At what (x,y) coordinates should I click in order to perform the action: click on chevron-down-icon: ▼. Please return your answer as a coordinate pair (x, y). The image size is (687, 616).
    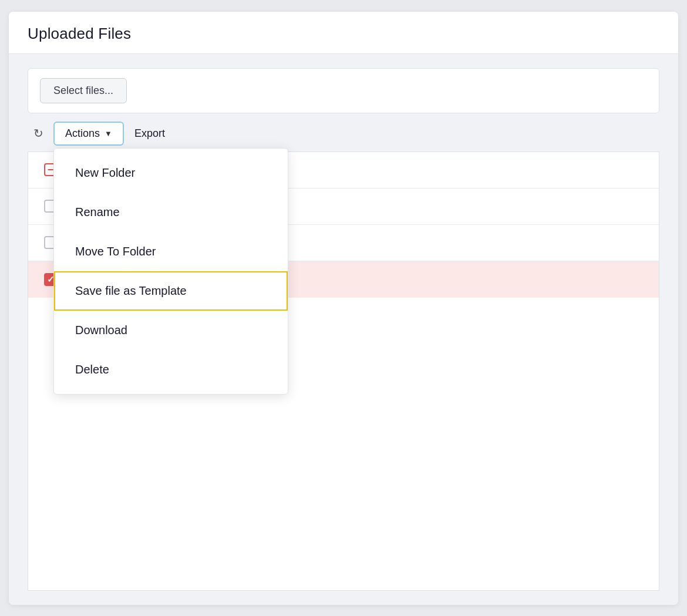
    Looking at the image, I should click on (108, 134).